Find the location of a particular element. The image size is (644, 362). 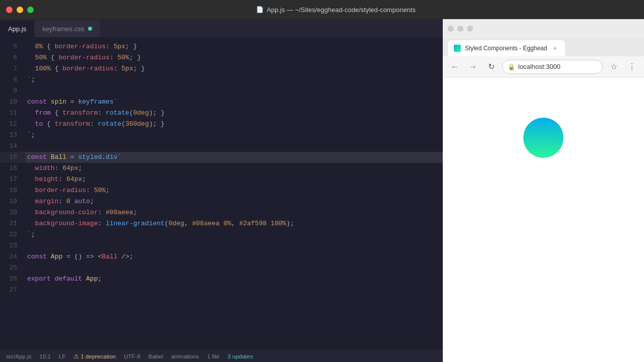

code-line: 8 `; is located at coordinates (221, 80).